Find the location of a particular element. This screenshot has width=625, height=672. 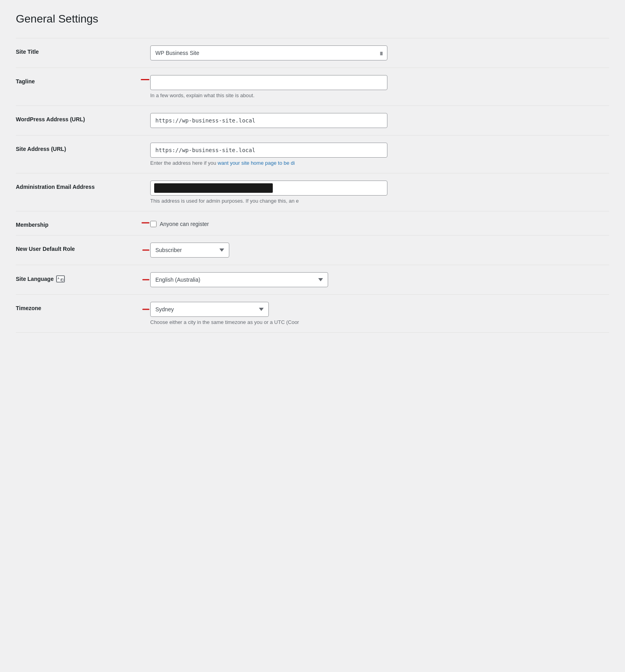

site-address-link: want your site home page to be di is located at coordinates (256, 163).